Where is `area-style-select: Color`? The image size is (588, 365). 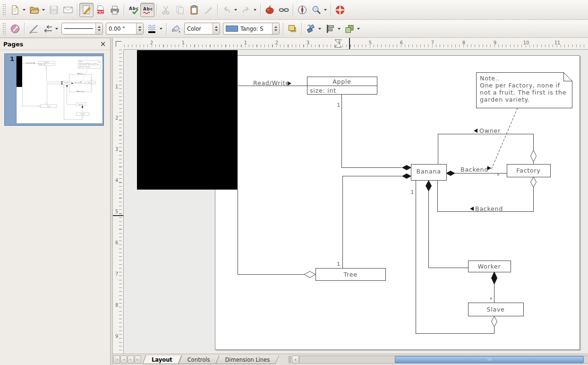 area-style-select: Color is located at coordinates (202, 28).